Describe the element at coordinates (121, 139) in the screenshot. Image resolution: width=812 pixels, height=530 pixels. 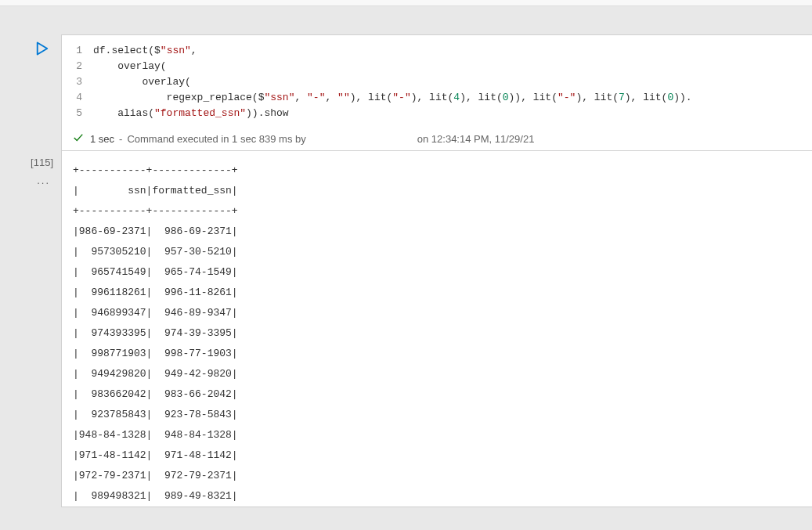
I see `status-sep: -` at that location.